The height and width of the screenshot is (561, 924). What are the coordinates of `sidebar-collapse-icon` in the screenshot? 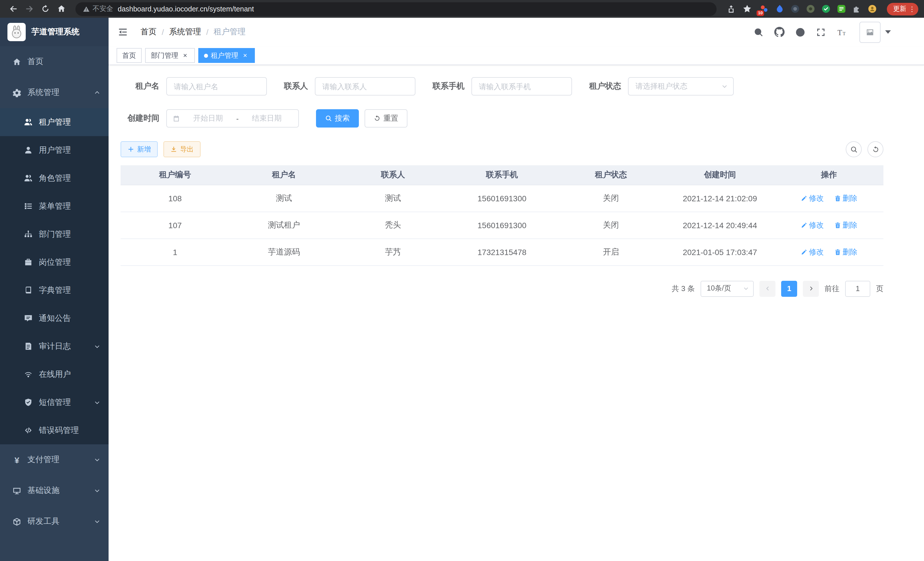 It's located at (123, 32).